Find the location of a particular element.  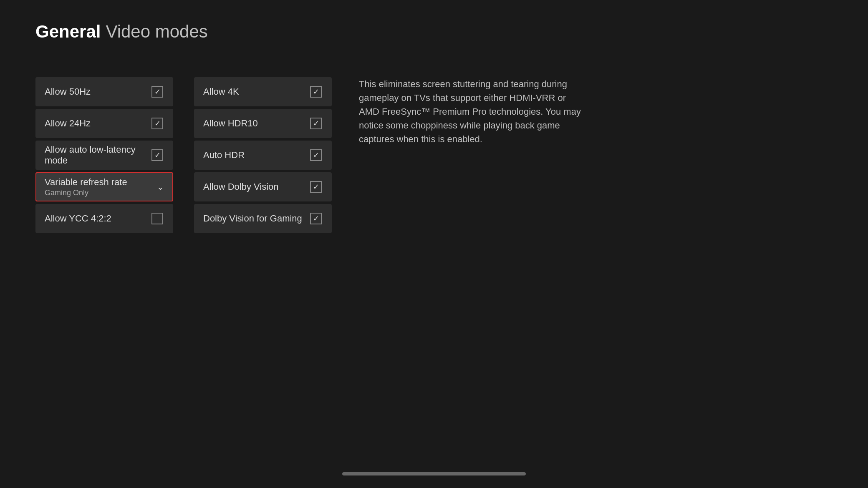

setting-row-allow-ycc: Allow YCC 4:2:2 is located at coordinates (104, 219).